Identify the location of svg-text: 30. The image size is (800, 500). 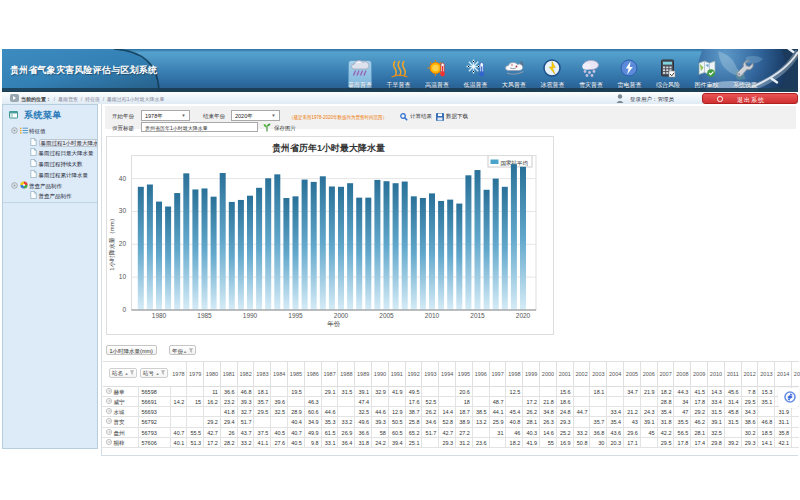
(123, 210).